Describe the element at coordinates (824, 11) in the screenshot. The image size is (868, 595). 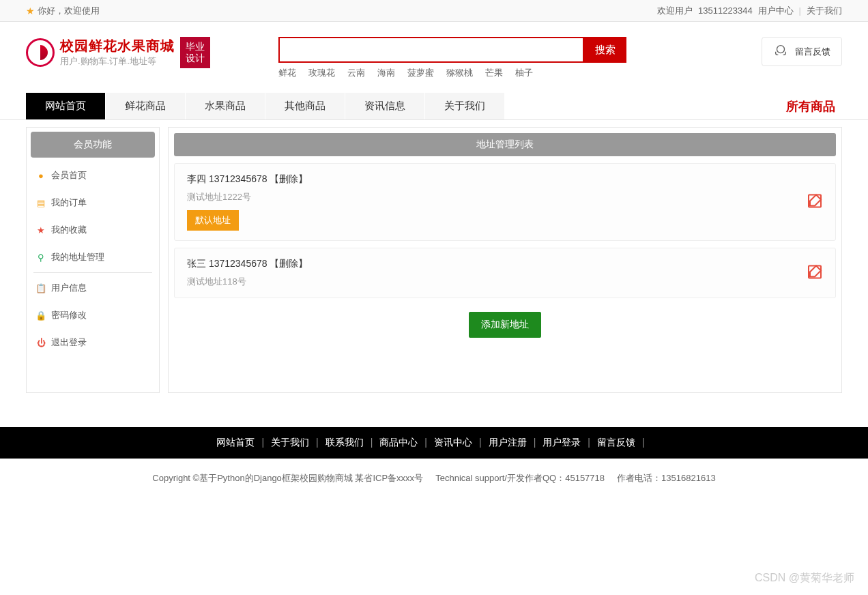
I see `about-link: 关于我们` at that location.